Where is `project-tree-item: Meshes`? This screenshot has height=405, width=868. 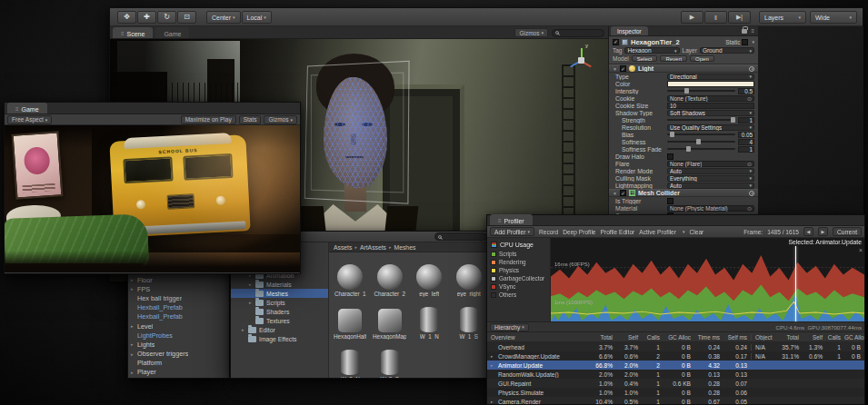
project-tree-item: Meshes is located at coordinates (280, 293).